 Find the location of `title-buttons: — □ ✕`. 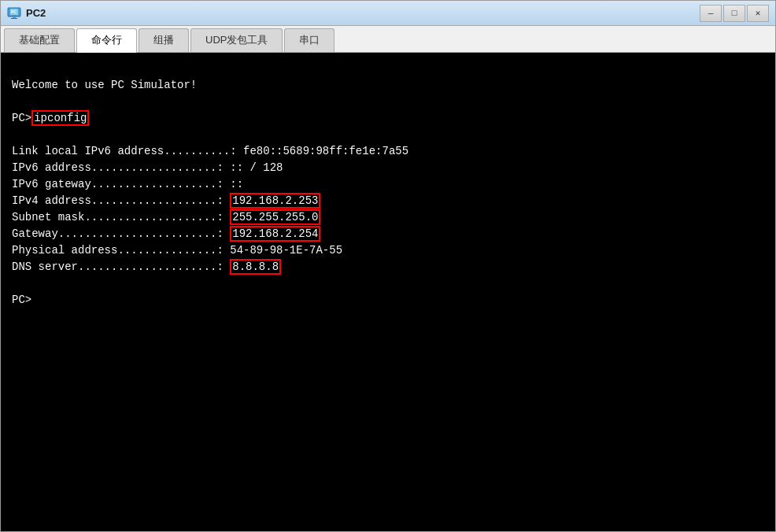

title-buttons: — □ ✕ is located at coordinates (734, 13).